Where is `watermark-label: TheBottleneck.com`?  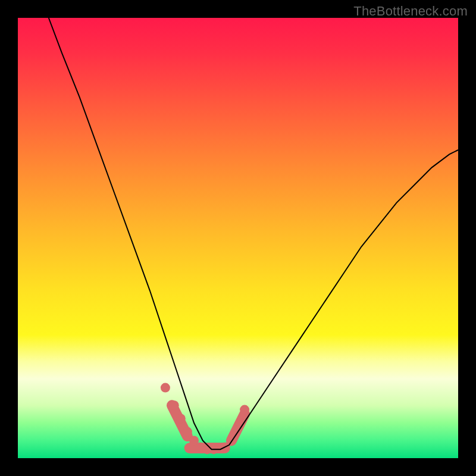
watermark-label: TheBottleneck.com is located at coordinates (411, 11).